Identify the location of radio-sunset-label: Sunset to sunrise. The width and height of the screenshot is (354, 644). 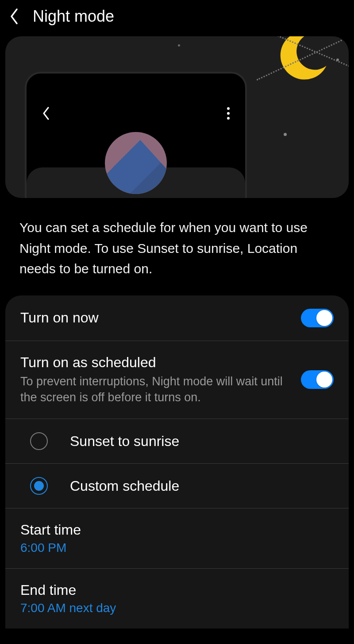
(125, 441).